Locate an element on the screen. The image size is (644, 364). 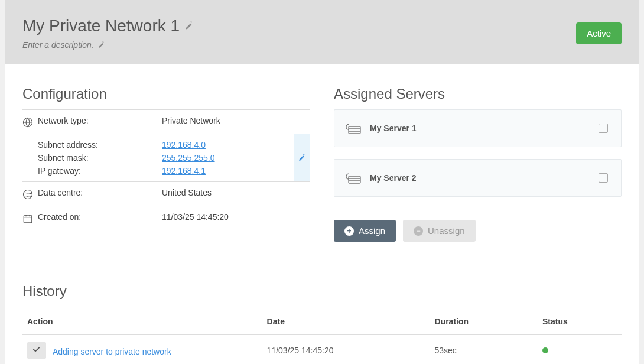
history-col-action: Action is located at coordinates (142, 321).